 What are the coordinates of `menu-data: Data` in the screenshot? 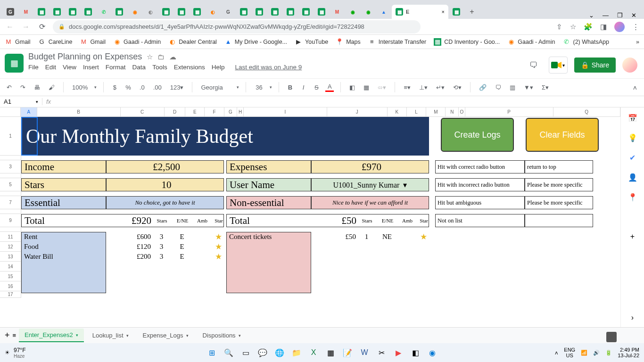 It's located at (140, 67).